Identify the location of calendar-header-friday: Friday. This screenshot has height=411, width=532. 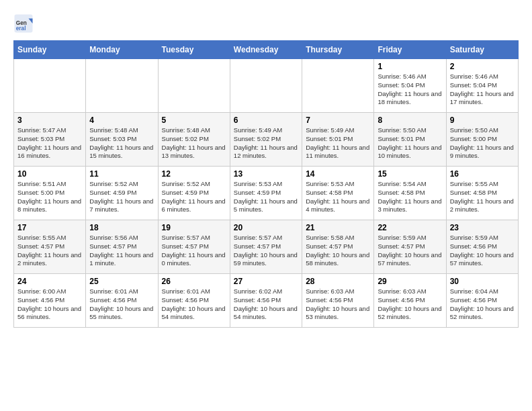
(410, 50).